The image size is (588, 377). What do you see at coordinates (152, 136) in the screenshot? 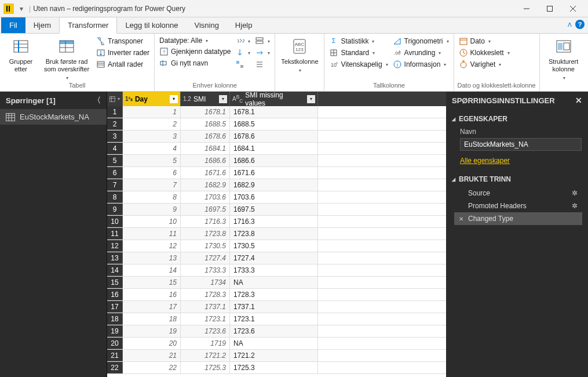
I see `cell-day: 3` at bounding box center [152, 136].